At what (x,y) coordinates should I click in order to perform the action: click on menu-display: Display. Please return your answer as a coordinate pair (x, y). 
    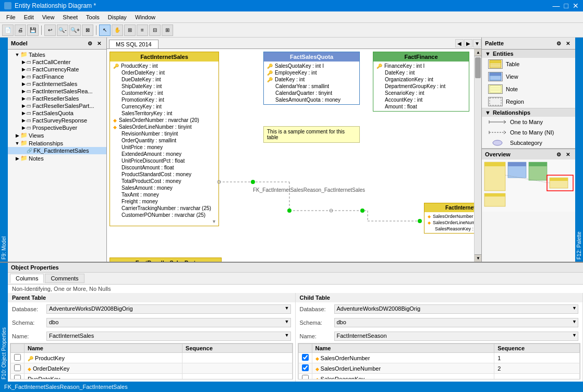
    Looking at the image, I should click on (117, 17).